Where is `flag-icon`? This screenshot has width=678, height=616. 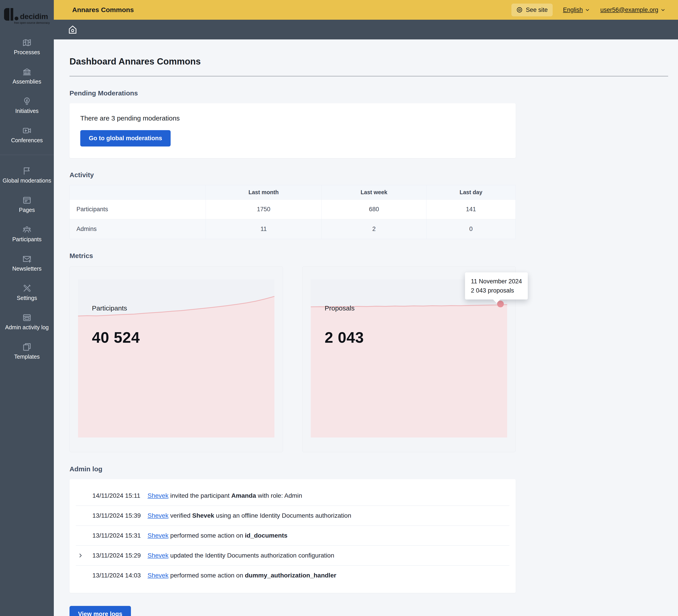
flag-icon is located at coordinates (27, 171).